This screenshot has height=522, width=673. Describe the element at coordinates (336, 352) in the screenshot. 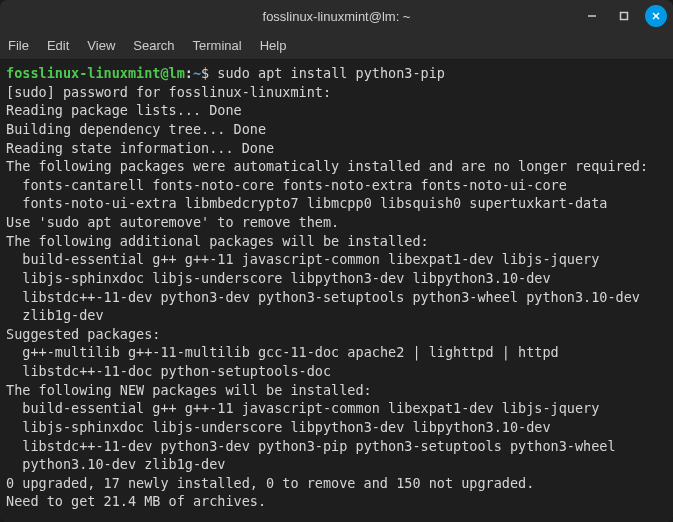

I see `output-line: g++-multilib g++-11-multilib gcc-11-doc …` at that location.